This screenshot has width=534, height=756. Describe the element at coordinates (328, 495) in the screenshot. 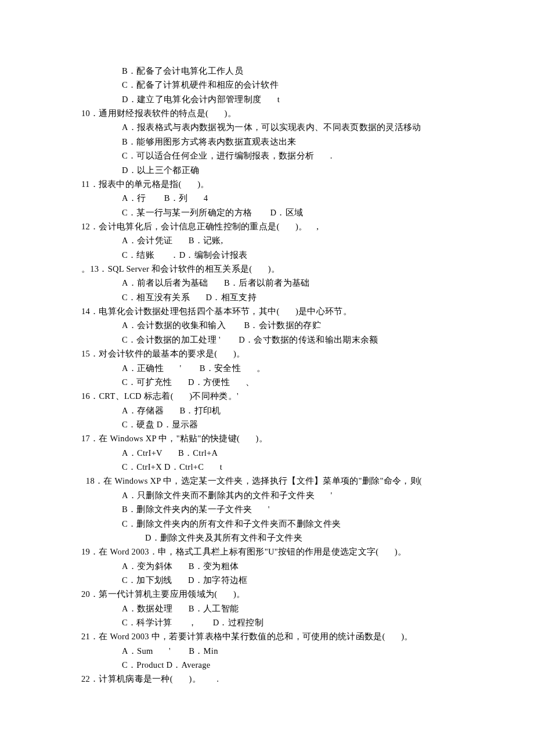

I see `text-line: A．只删除文件夹而不删除其内的文件和子文件夹 '` at that location.